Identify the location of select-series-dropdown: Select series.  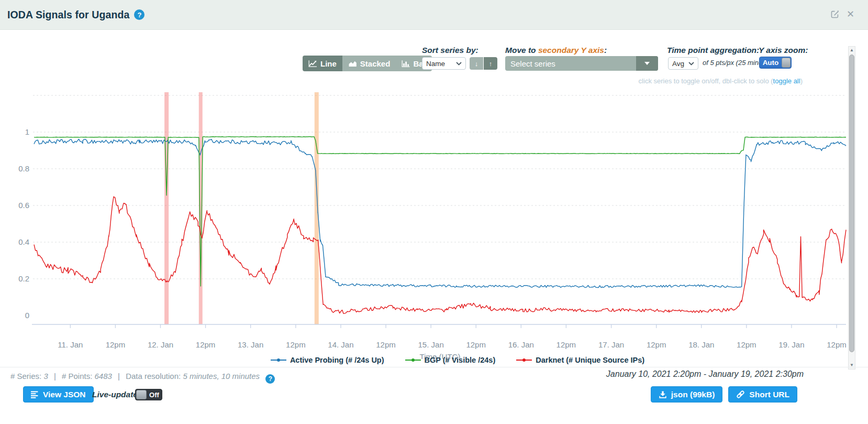
(582, 63).